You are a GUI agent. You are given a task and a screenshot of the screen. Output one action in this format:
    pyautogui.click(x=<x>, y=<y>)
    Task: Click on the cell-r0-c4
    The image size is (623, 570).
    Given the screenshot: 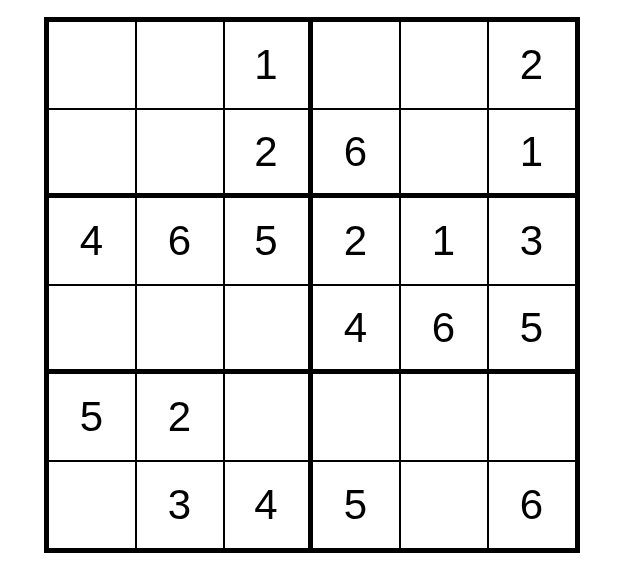 What is the action you would take?
    pyautogui.click(x=444, y=65)
    